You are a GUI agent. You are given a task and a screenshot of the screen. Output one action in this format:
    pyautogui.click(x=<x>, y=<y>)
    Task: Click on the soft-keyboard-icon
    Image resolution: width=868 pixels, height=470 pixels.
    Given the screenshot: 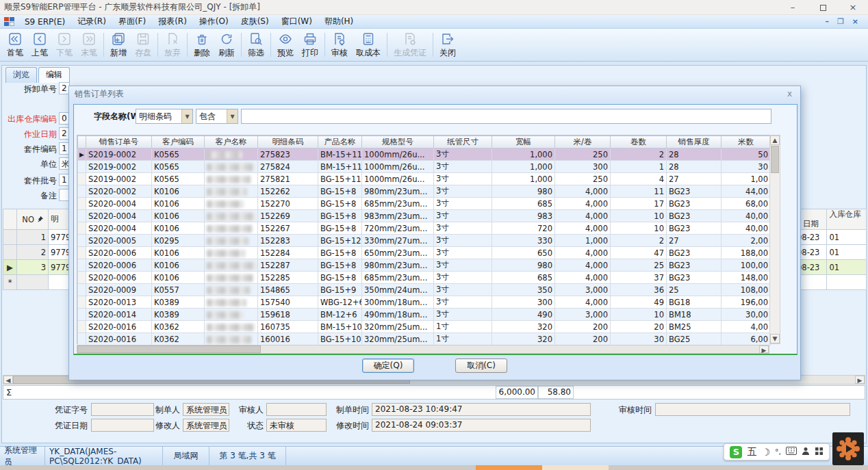 What is the action you would take?
    pyautogui.click(x=791, y=452)
    